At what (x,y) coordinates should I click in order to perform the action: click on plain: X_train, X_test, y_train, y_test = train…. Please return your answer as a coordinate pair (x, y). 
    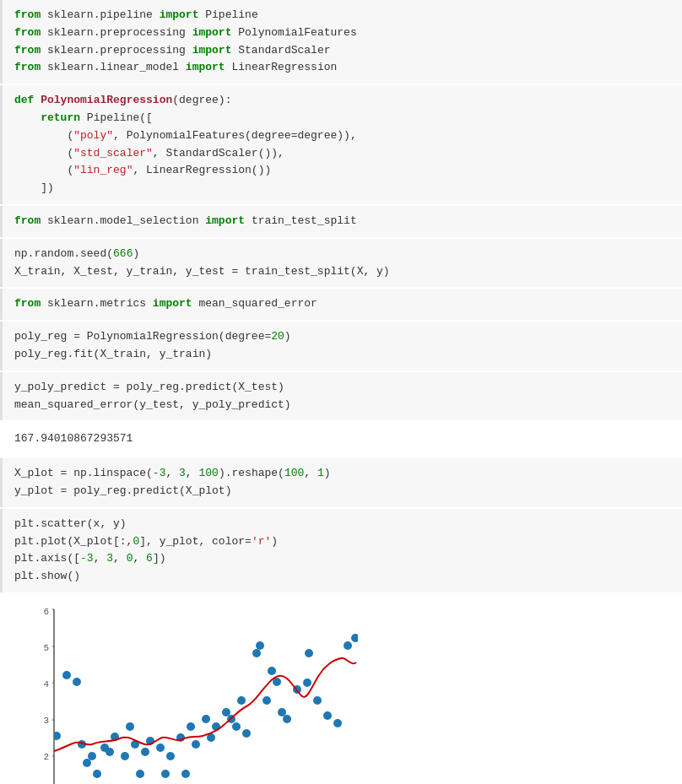
    Looking at the image, I should click on (203, 272).